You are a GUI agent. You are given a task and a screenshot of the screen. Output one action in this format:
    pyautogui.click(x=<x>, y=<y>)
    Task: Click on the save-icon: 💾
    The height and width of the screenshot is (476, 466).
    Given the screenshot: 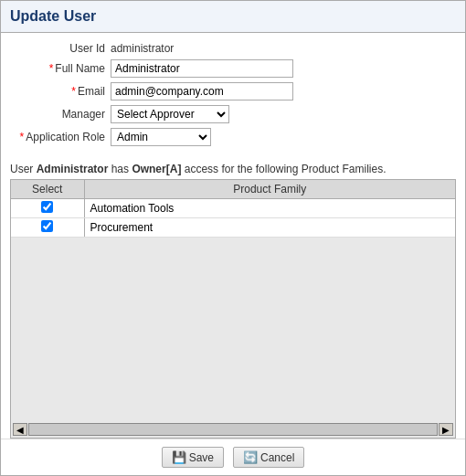 What is the action you would take?
    pyautogui.click(x=179, y=457)
    